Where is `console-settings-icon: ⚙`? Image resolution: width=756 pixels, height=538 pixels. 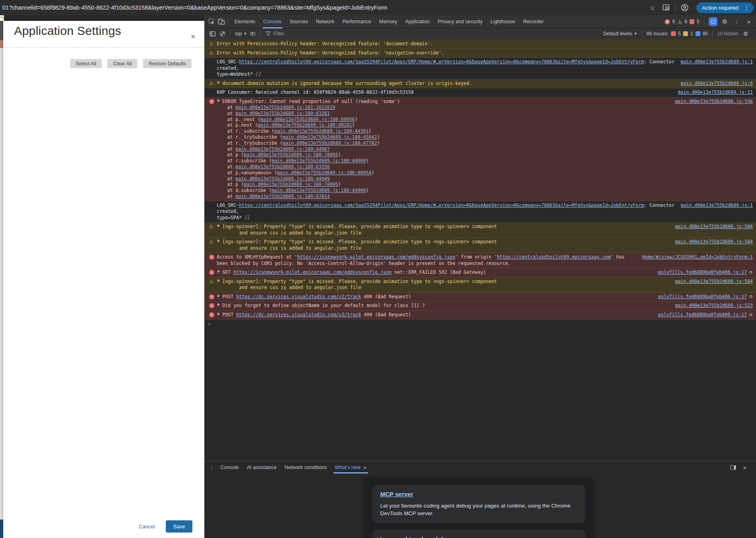
console-settings-icon: ⚙ is located at coordinates (746, 34).